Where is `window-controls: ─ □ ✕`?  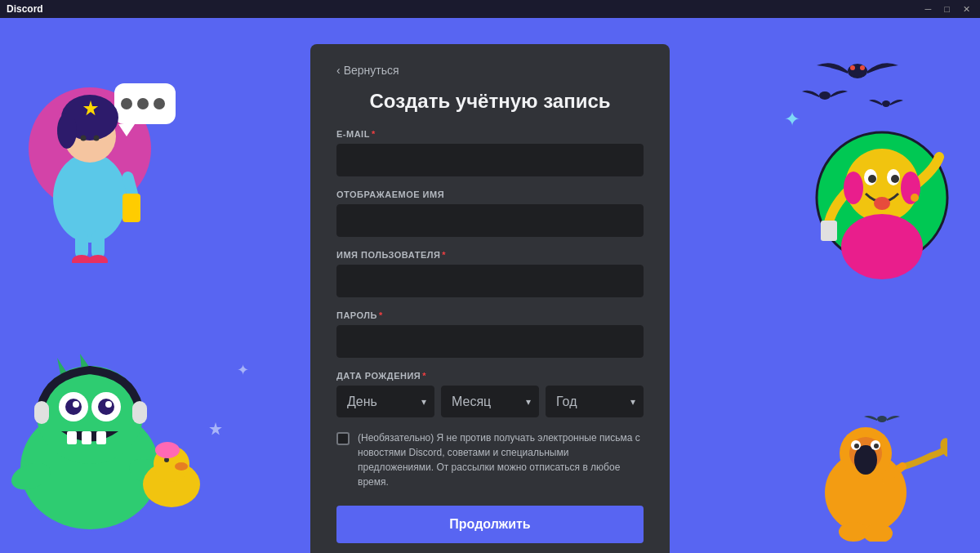 window-controls: ─ □ ✕ is located at coordinates (947, 10).